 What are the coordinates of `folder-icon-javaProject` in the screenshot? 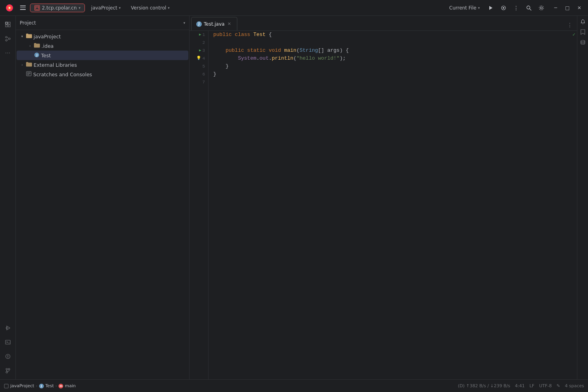 It's located at (29, 36).